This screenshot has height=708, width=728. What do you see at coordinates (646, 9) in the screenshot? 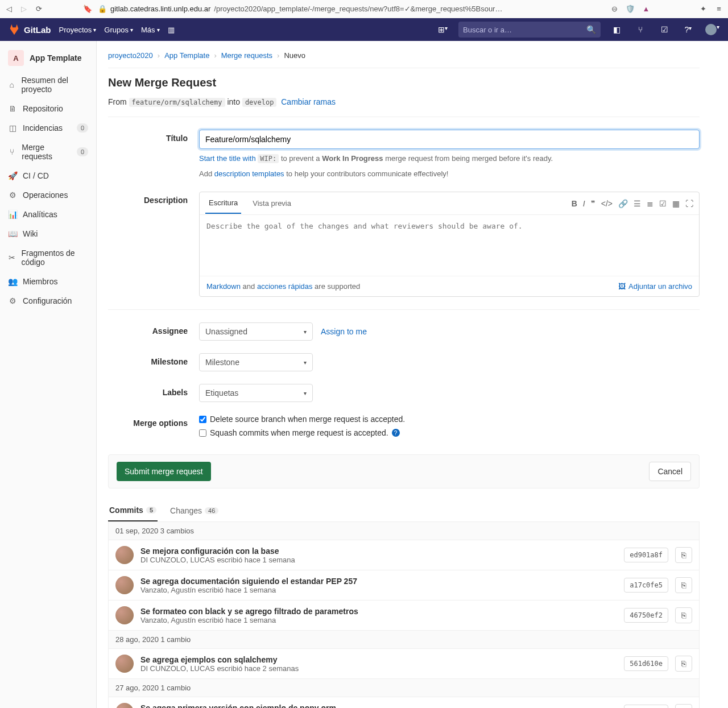
I see `brave-icon: ▲` at bounding box center [646, 9].